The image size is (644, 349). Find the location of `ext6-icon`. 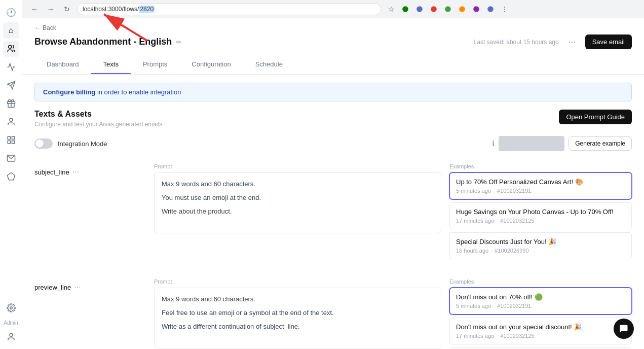

ext6-icon is located at coordinates (476, 9).